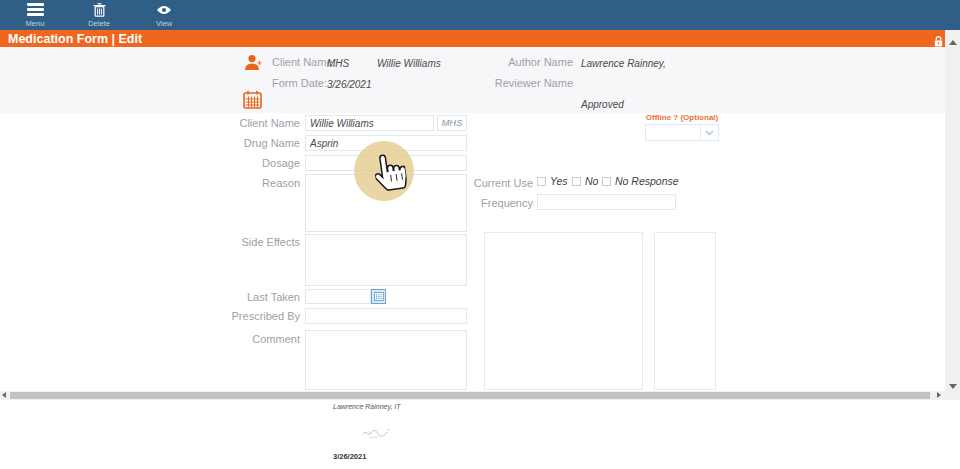  Describe the element at coordinates (255, 297) in the screenshot. I see `last-taken-field-label: Last Taken` at that location.